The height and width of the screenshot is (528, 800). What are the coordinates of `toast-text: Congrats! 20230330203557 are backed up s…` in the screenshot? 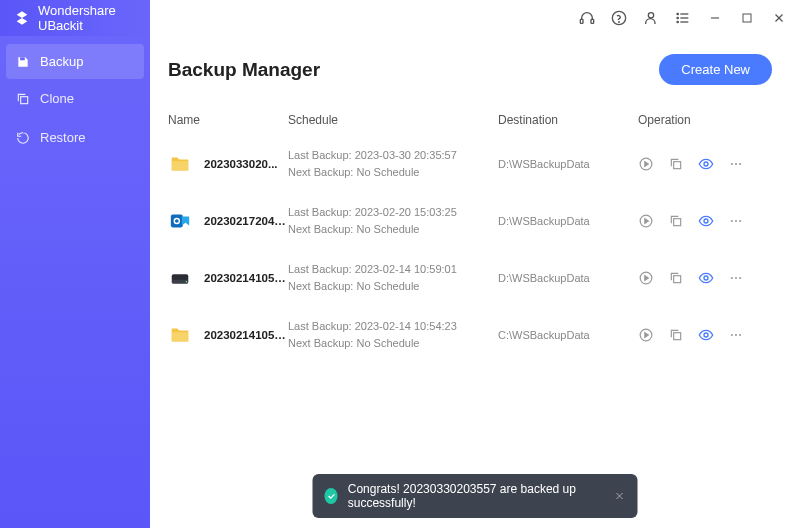 It's located at (472, 496).